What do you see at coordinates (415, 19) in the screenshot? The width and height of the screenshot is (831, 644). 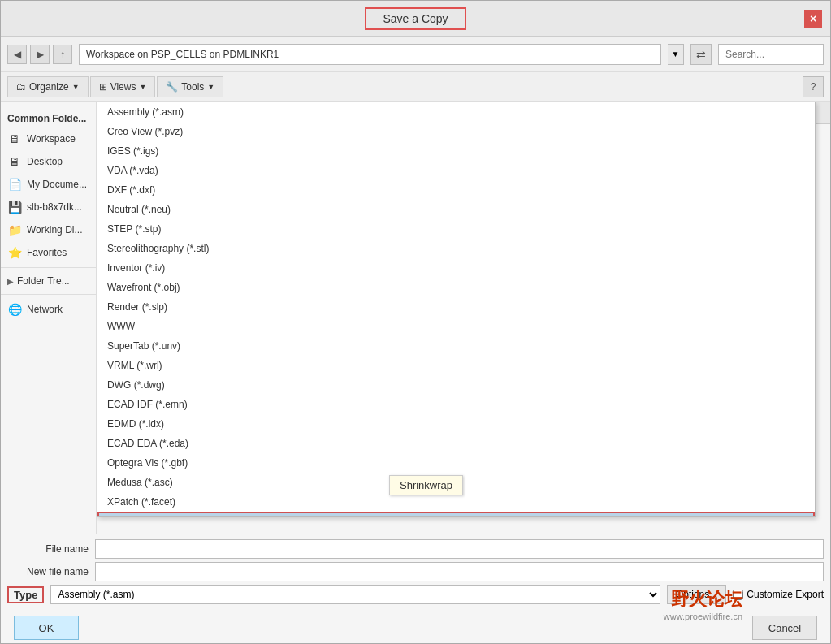 I see `dialog-title: Save a Copy` at bounding box center [415, 19].